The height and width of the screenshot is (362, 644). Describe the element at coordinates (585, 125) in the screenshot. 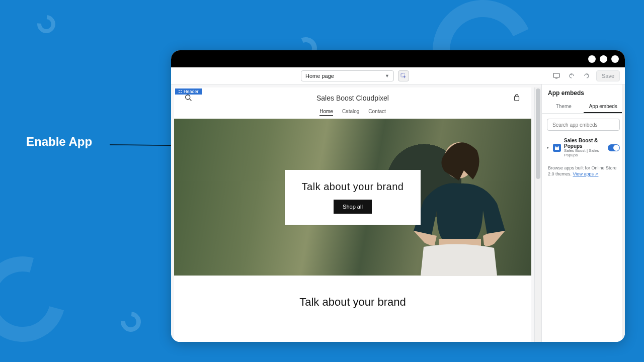

I see `search-input` at that location.